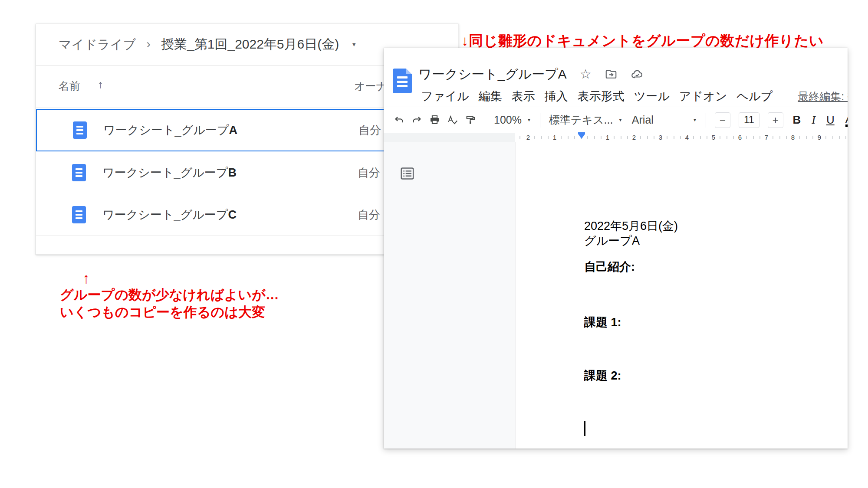  What do you see at coordinates (749, 120) in the screenshot?
I see `font-size-value: 11` at bounding box center [749, 120].